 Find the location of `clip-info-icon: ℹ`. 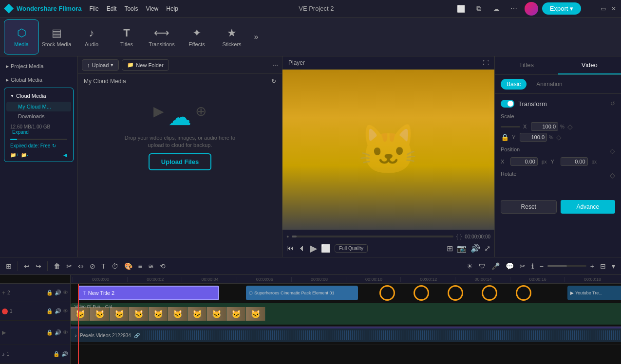

clip-info-icon: ℹ is located at coordinates (533, 266).